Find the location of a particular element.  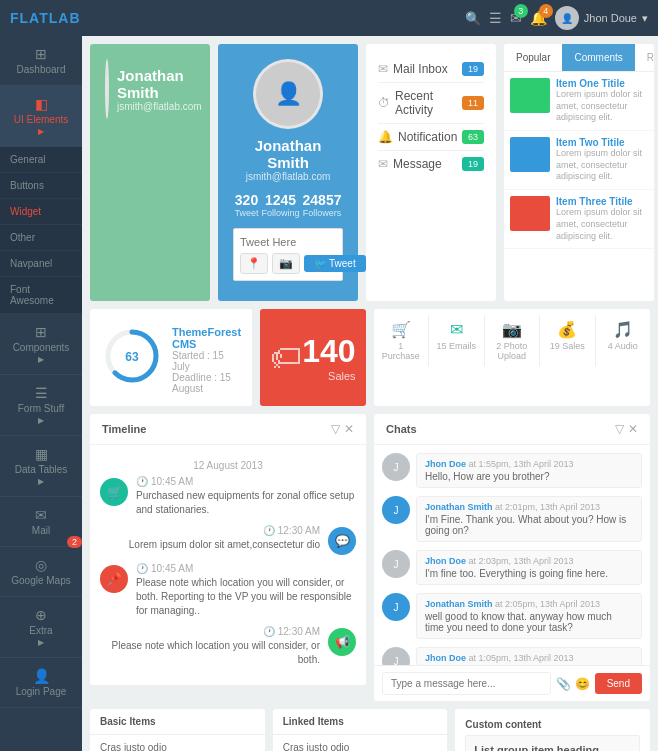

chat-bubble-2: Jonathan Smith at 2:01pm, 13th April 201… is located at coordinates (529, 519).